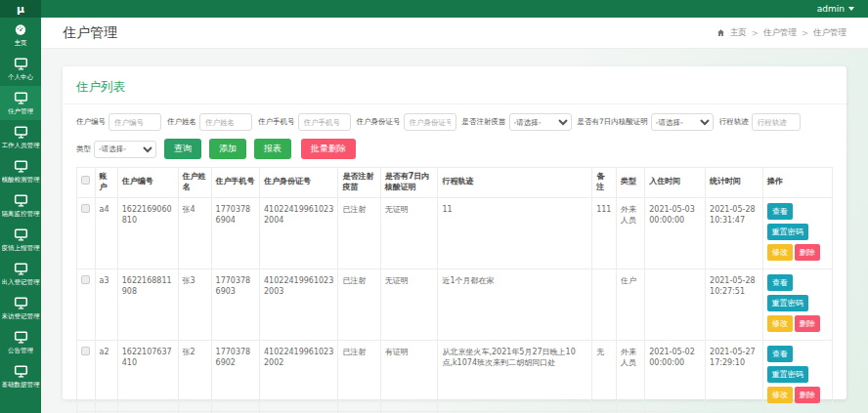 The image size is (868, 413). I want to click on sidebar-item: 公告管理, so click(21, 342).